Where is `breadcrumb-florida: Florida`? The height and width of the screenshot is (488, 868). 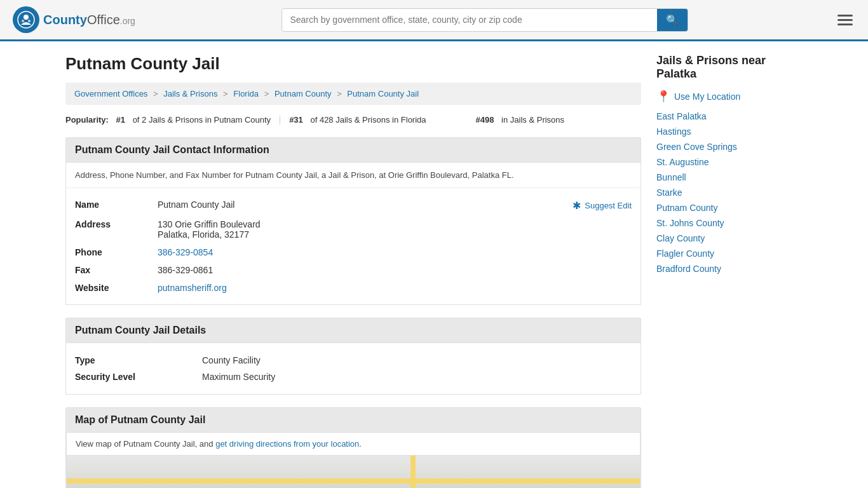
breadcrumb-florida: Florida is located at coordinates (246, 94).